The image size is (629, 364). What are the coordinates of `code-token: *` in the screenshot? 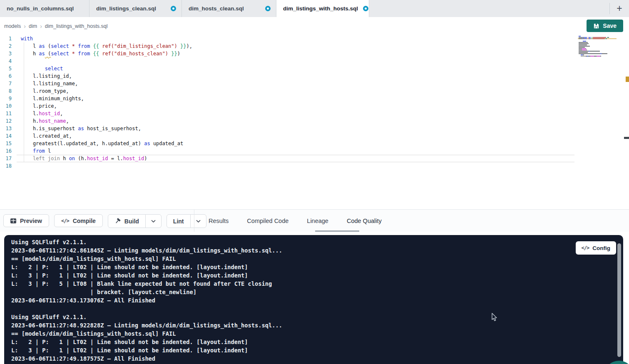 It's located at (73, 54).